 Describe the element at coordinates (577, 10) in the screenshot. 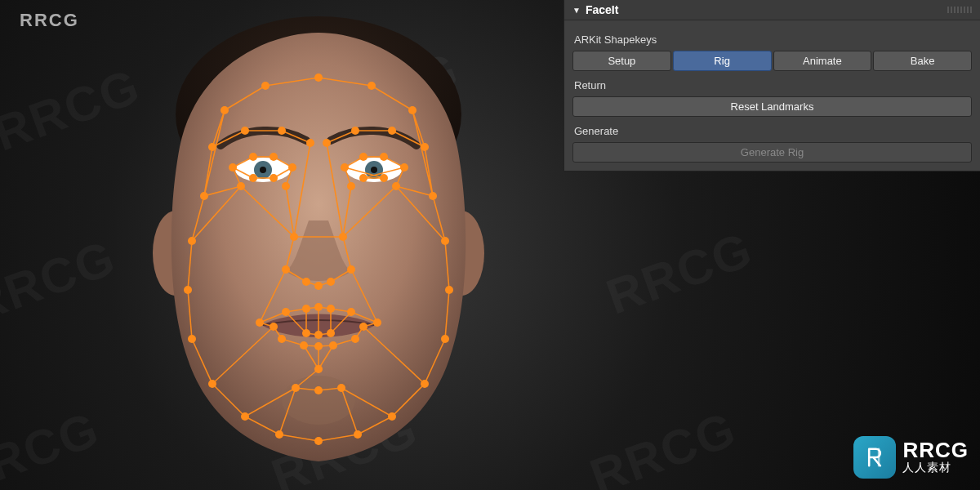

I see `collapse-icon: ▼` at that location.